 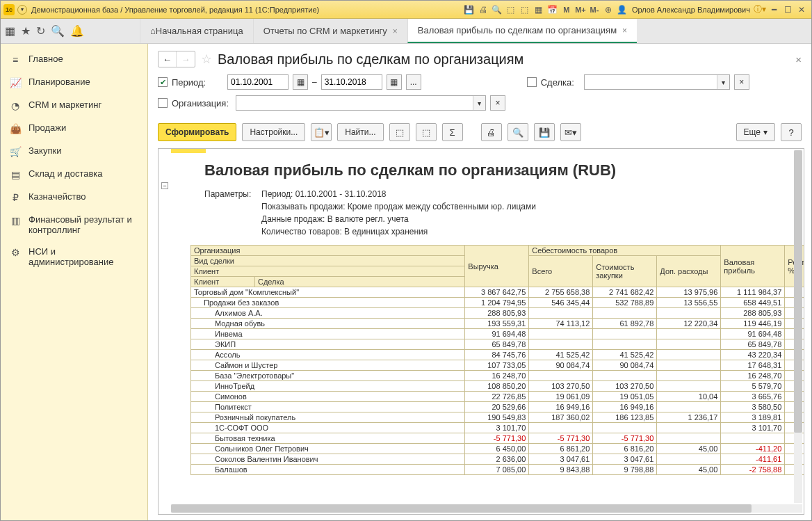 I want to click on app-menu-dropdown: ▾, so click(x=22, y=10).